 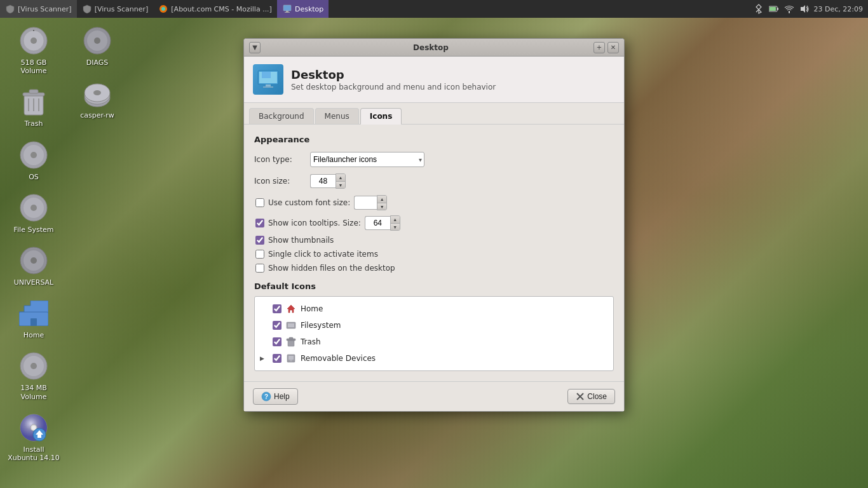 I want to click on desktop-icon-label-universal: UNIVERSAL, so click(x=34, y=282).